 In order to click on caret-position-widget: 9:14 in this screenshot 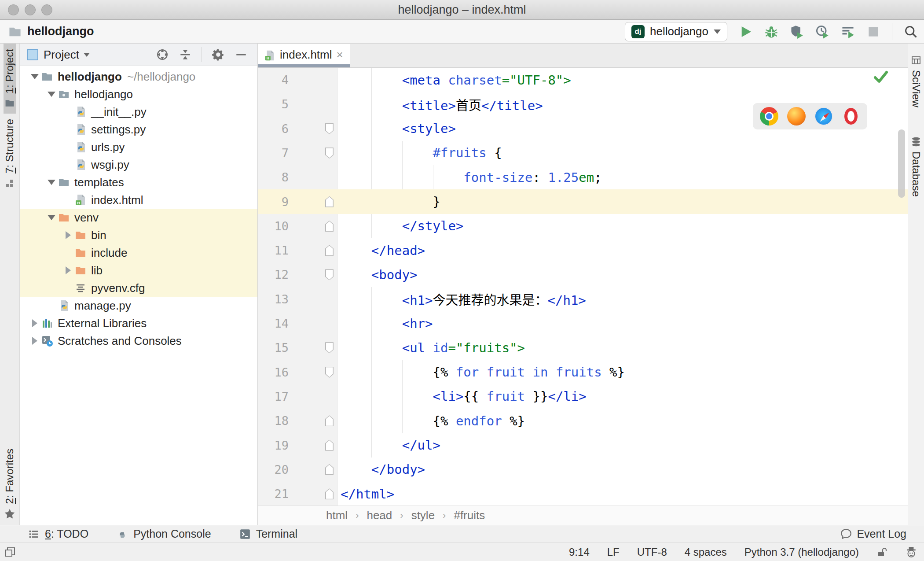, I will do `click(579, 552)`.